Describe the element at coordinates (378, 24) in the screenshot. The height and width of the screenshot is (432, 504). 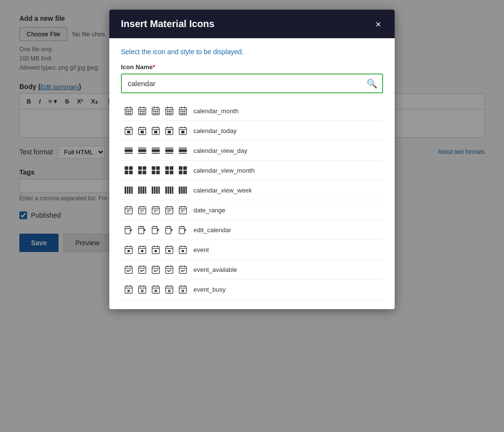
I see `modal-close-button: ×` at that location.